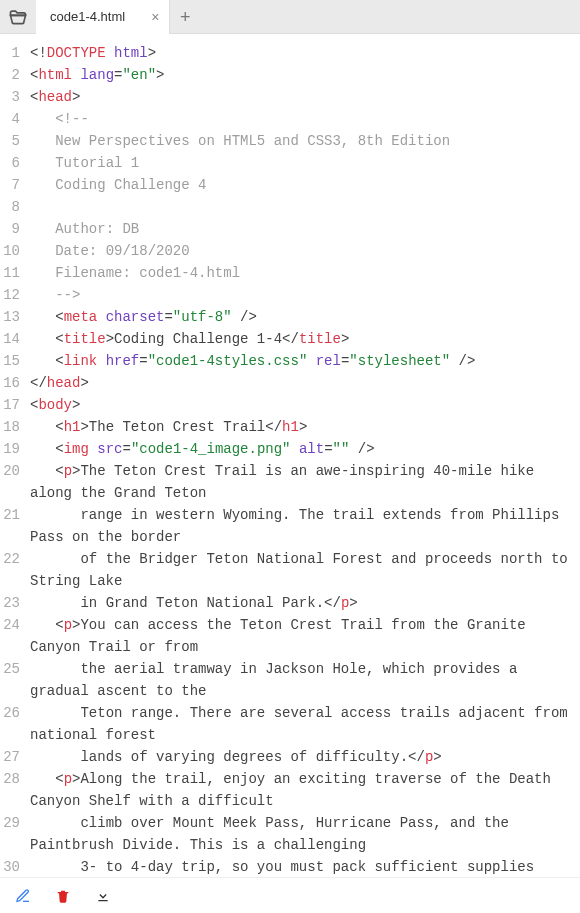  Describe the element at coordinates (305, 449) in the screenshot. I see `code-line: <img src="code1-4_image.png" alt="" />` at that location.